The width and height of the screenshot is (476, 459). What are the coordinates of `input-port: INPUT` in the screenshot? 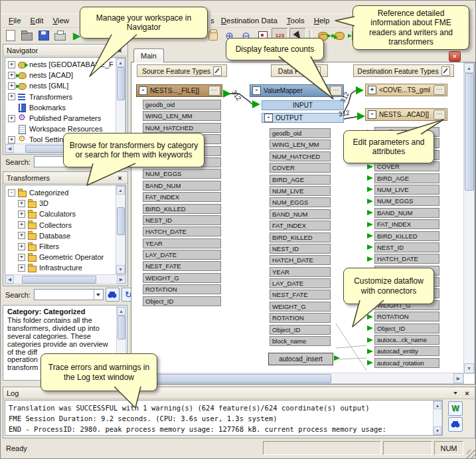 It's located at (303, 105).